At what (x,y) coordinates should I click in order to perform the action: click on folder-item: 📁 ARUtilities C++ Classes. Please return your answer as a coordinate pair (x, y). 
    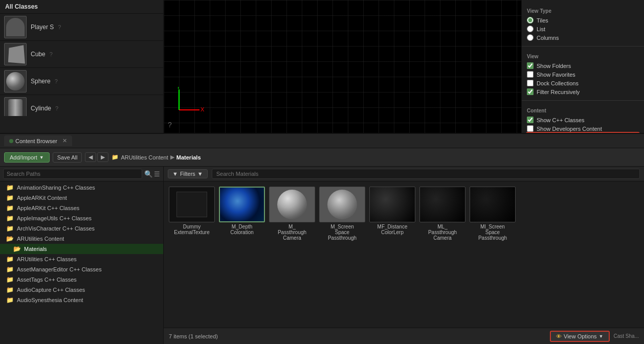
    Looking at the image, I should click on (82, 259).